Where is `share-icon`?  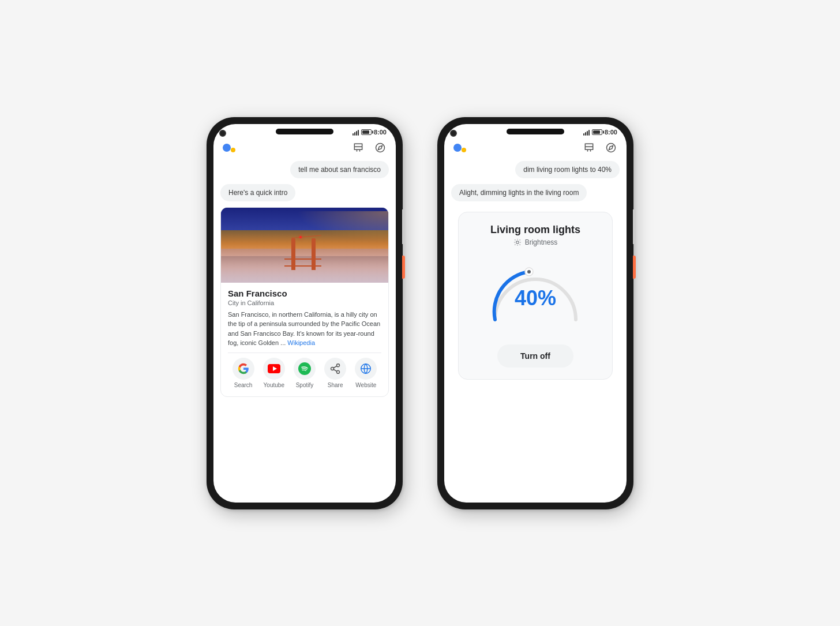
share-icon is located at coordinates (335, 369).